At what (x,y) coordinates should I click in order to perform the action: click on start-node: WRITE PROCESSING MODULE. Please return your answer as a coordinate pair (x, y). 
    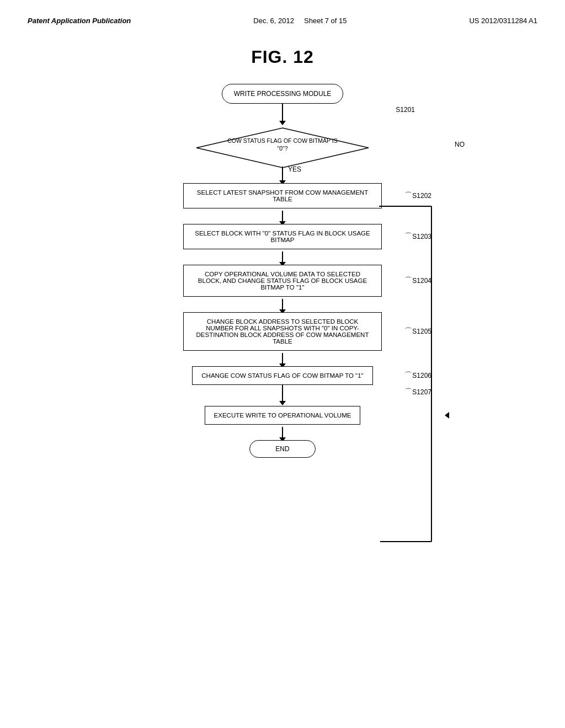
    Looking at the image, I should click on (282, 94).